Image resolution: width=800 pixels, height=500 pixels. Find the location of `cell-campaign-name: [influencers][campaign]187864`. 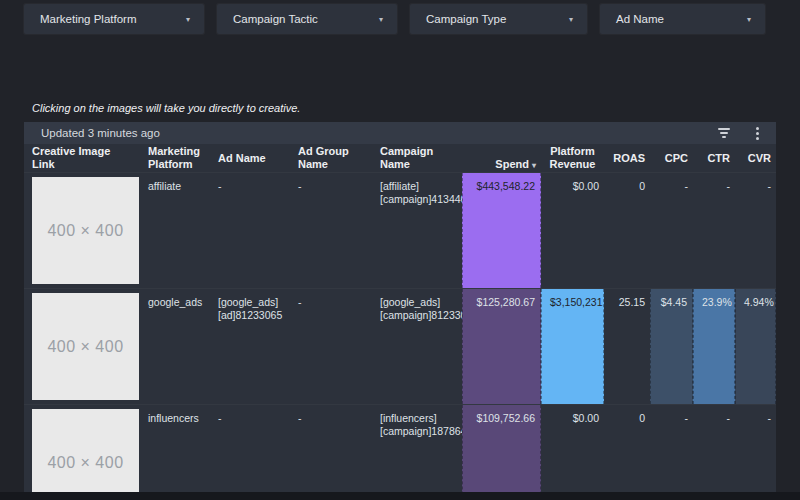

cell-campaign-name: [influencers][campaign]187864 is located at coordinates (417, 452).